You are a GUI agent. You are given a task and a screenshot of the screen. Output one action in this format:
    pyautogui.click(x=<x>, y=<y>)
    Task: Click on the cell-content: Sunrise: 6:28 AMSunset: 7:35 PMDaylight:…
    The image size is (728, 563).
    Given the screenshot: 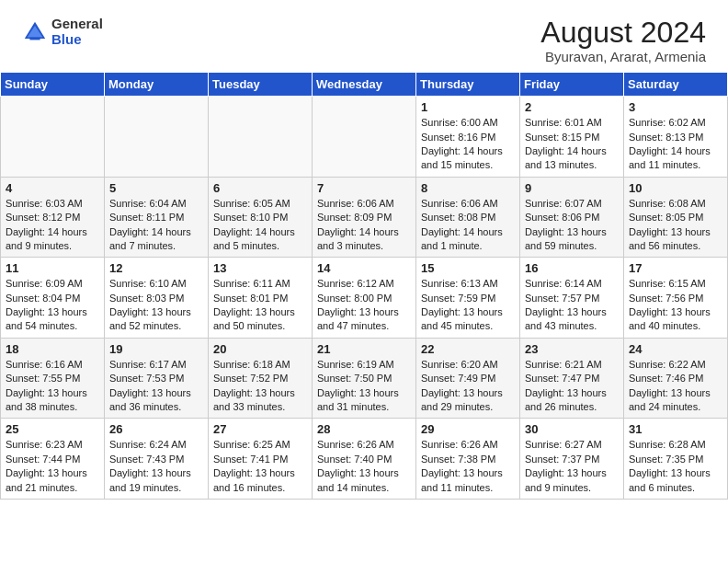 What is the action you would take?
    pyautogui.click(x=676, y=466)
    